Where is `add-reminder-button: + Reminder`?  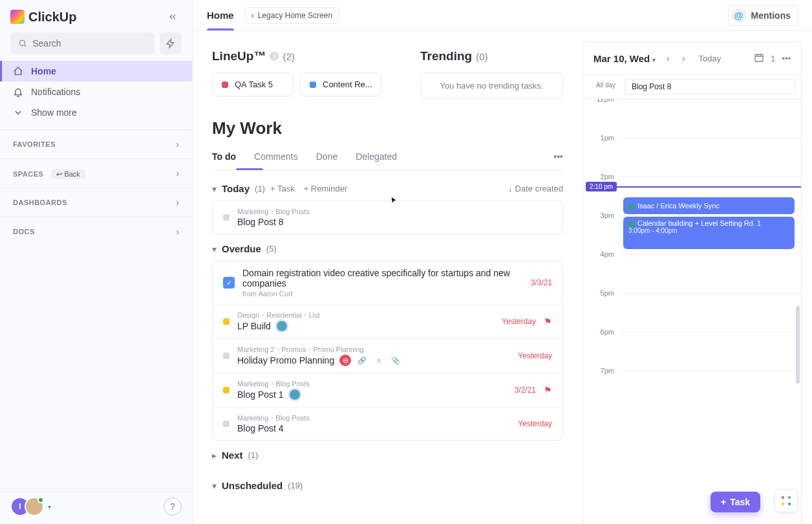
add-reminder-button: + Reminder is located at coordinates (326, 189).